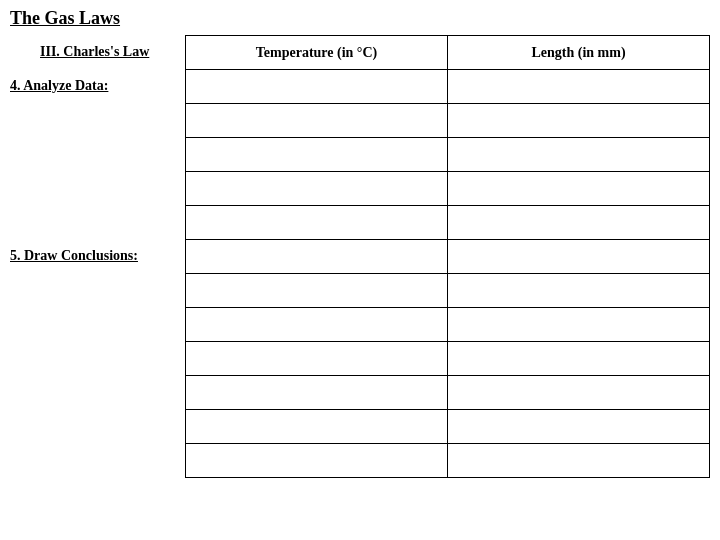 Image resolution: width=720 pixels, height=540 pixels. Describe the element at coordinates (317, 53) in the screenshot. I see `col-header-temperature: Temperature (in °C)` at that location.